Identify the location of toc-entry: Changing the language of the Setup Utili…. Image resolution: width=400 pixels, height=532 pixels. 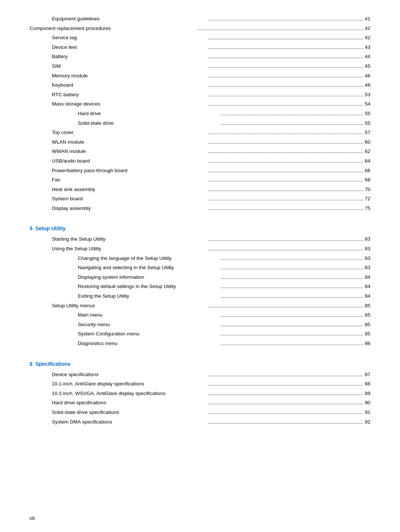
(200, 258).